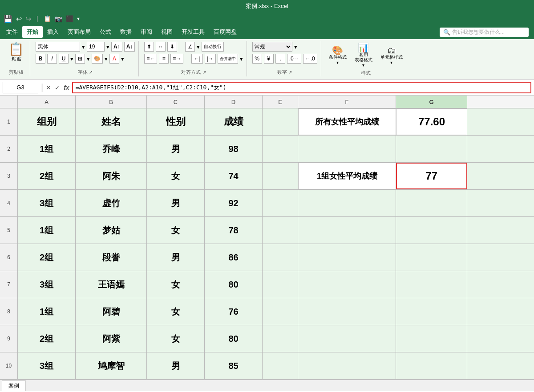 This screenshot has width=534, height=392. Describe the element at coordinates (14, 386) in the screenshot. I see `sheet-tab-case: 案例` at that location.